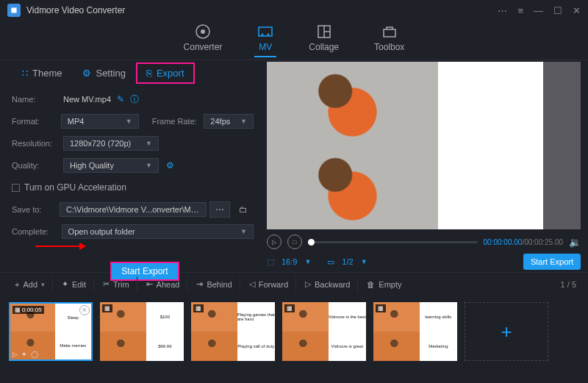 This screenshot has height=383, width=588. What do you see at coordinates (390, 40) in the screenshot?
I see `nav-toolbox: Toolbox` at bounding box center [390, 40].